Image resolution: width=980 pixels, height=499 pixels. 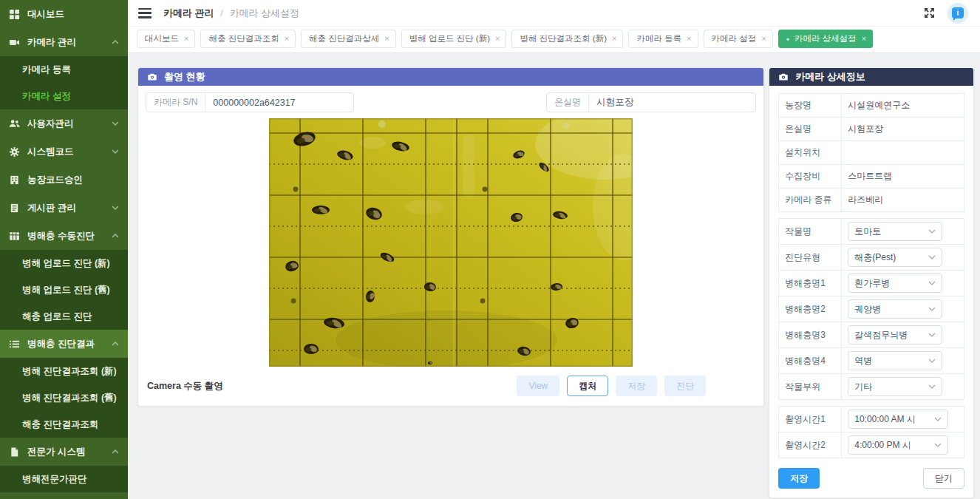 What do you see at coordinates (895, 387) in the screenshot?
I see `select-crop-part: 기타` at bounding box center [895, 387].